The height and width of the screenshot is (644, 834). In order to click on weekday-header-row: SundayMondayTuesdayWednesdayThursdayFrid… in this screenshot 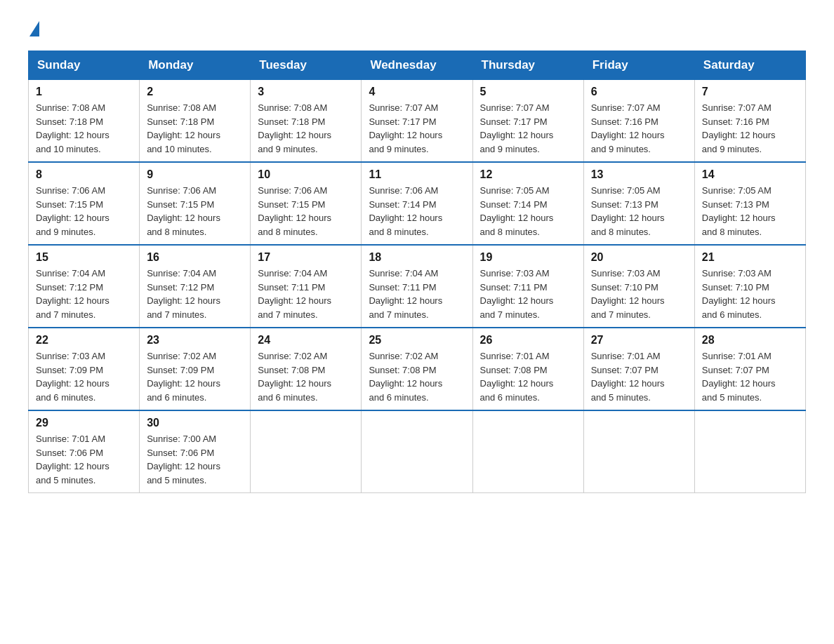, I will do `click(417, 66)`.